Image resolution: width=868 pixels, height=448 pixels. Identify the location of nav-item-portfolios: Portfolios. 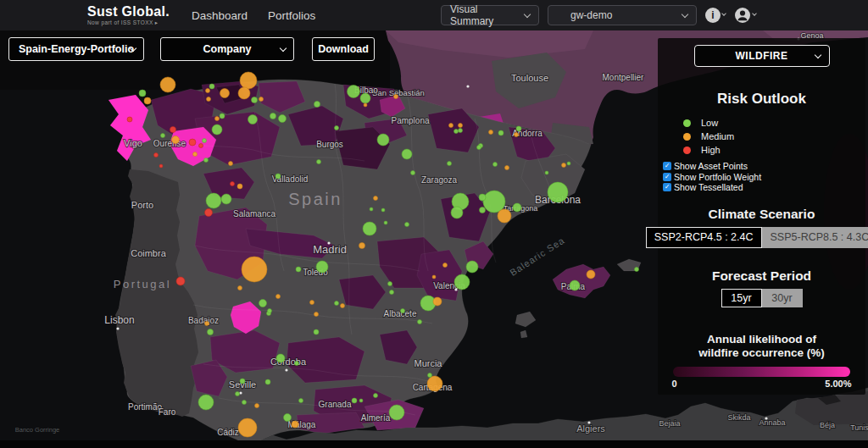
(292, 15).